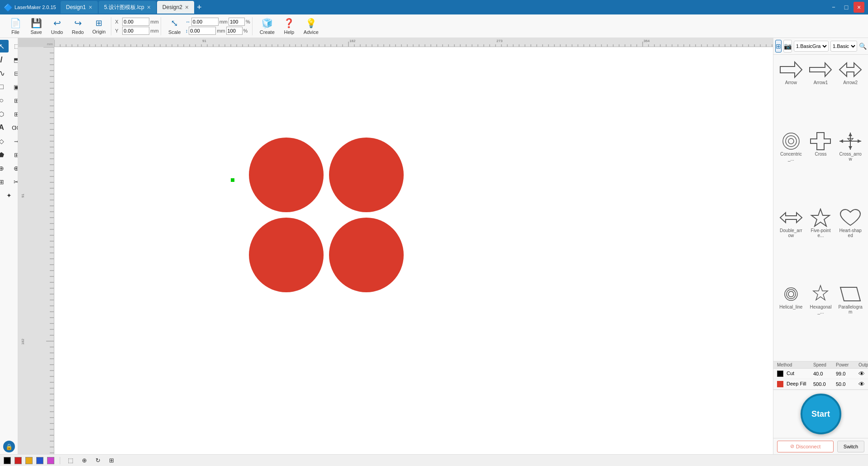 The image size is (868, 466). I want to click on w-arrow-icon: ↔, so click(188, 22).